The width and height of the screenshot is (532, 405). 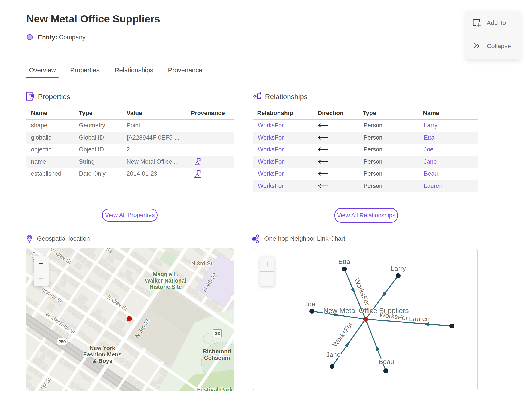 What do you see at coordinates (386, 362) in the screenshot?
I see `svg-text: Beau` at bounding box center [386, 362].